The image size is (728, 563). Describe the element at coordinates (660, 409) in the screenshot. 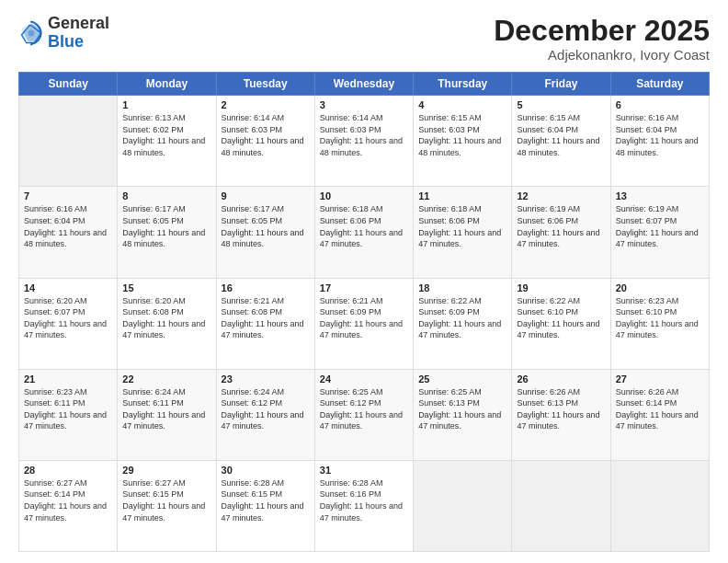

I see `day-info: Sunrise: 6:26 AM Sunset: 6:14 PM Dayligh…` at that location.